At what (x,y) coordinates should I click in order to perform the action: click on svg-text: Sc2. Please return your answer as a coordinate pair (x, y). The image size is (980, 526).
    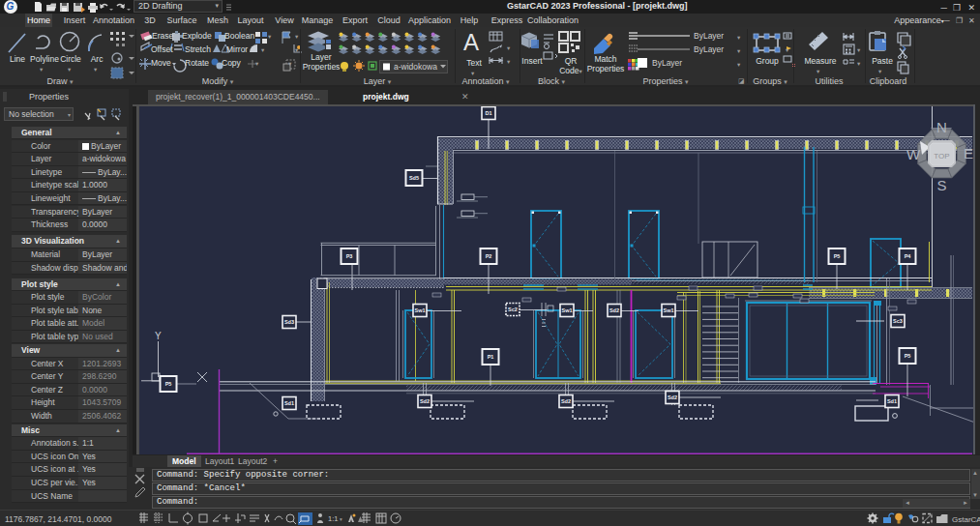
    Looking at the image, I should click on (513, 309).